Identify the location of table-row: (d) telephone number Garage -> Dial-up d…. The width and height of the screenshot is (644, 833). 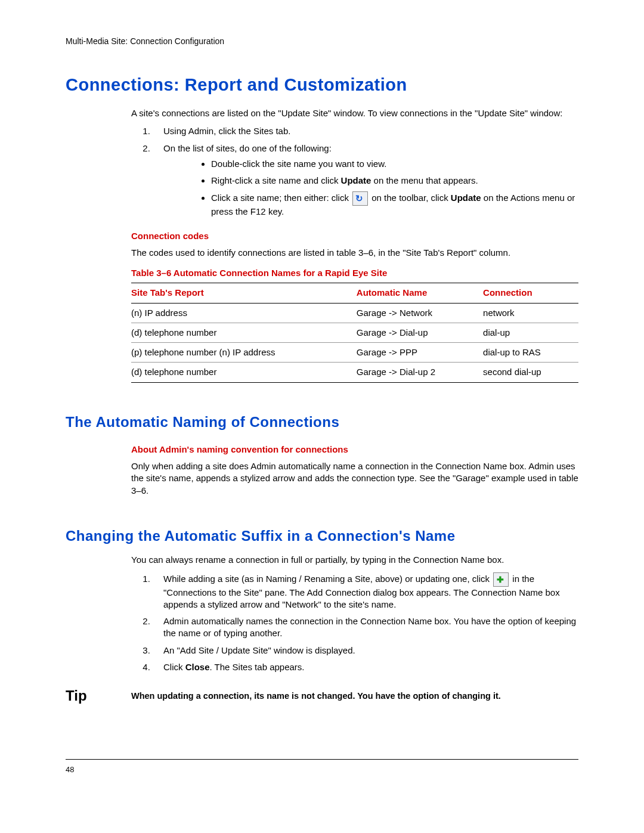
(355, 333).